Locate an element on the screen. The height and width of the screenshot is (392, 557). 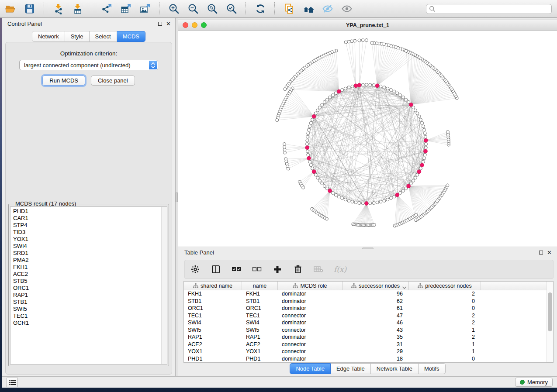
run-mcds-button: Run MCDS is located at coordinates (64, 80).